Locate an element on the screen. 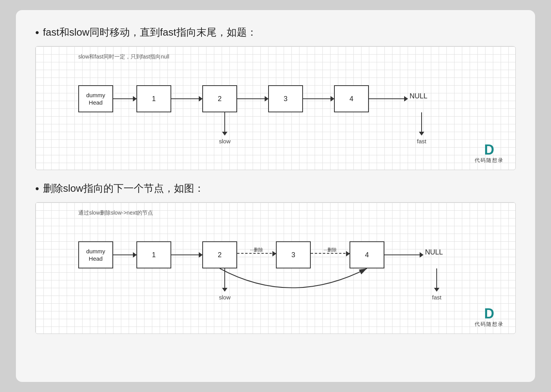  diagram1-subtitle: slow和fast同时一定，只到fast指向null is located at coordinates (124, 57).